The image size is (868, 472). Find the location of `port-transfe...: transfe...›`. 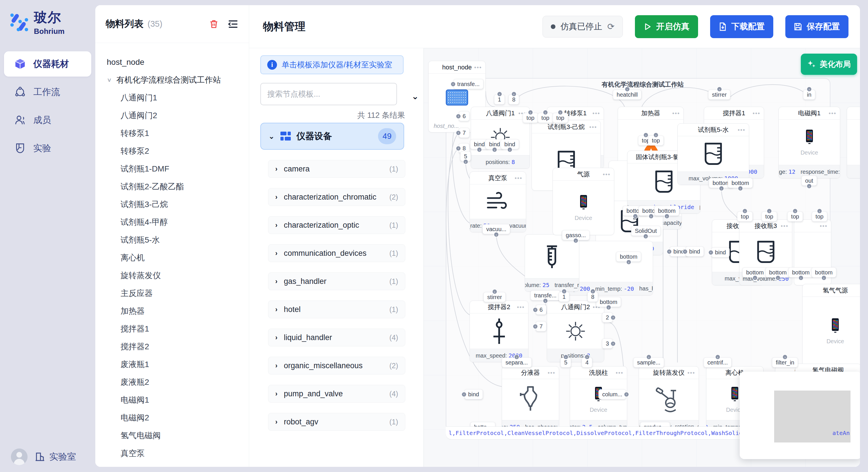

port-transfe...: transfe...› is located at coordinates (545, 296).